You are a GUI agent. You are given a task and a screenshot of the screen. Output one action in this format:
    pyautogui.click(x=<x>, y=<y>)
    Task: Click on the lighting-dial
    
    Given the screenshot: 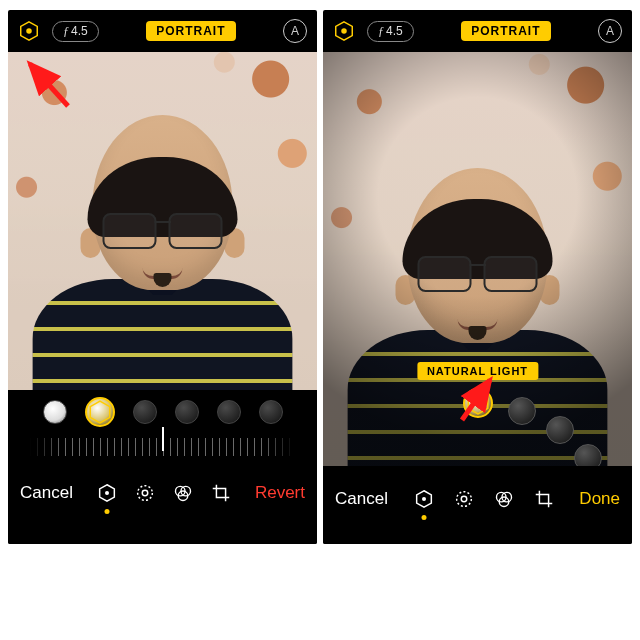 What is the action you would take?
    pyautogui.click(x=478, y=411)
    